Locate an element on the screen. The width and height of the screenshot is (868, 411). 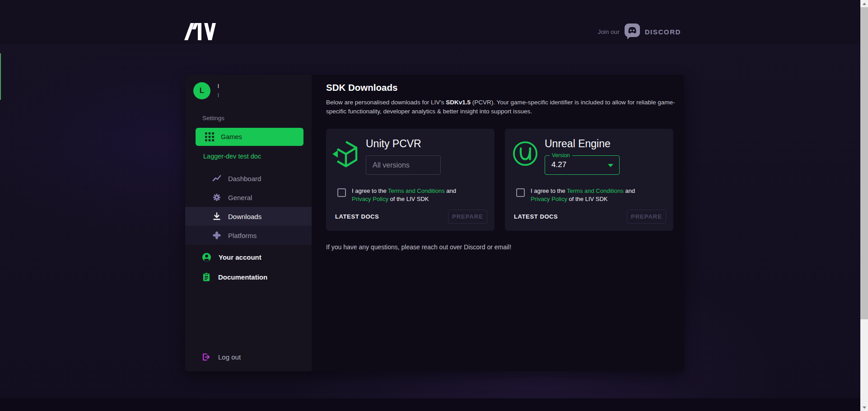
unreal-agreement-row: I agree to the Terms and Conditions and … is located at coordinates (582, 195).